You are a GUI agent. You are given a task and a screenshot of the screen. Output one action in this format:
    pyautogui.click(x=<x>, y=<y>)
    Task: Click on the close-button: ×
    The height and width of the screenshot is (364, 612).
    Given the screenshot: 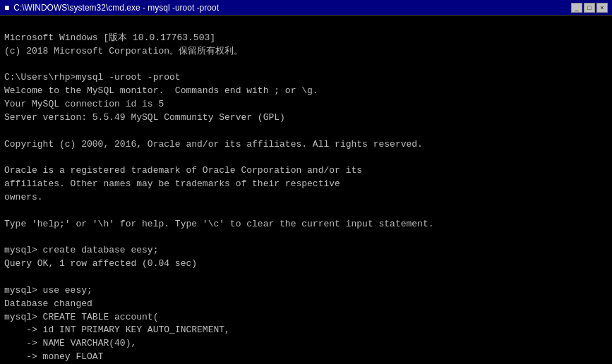 What is the action you would take?
    pyautogui.click(x=602, y=8)
    